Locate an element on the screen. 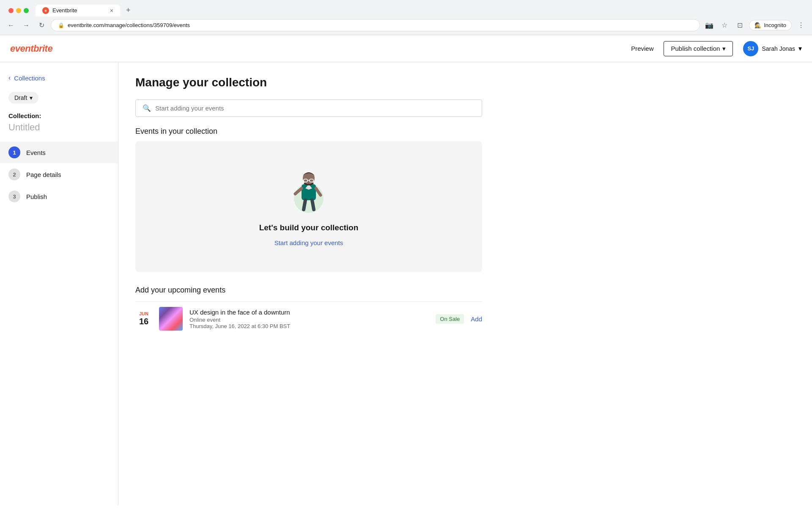 This screenshot has width=812, height=508. url-text: eventbrite.com/manage/collections/359709… is located at coordinates (129, 25).